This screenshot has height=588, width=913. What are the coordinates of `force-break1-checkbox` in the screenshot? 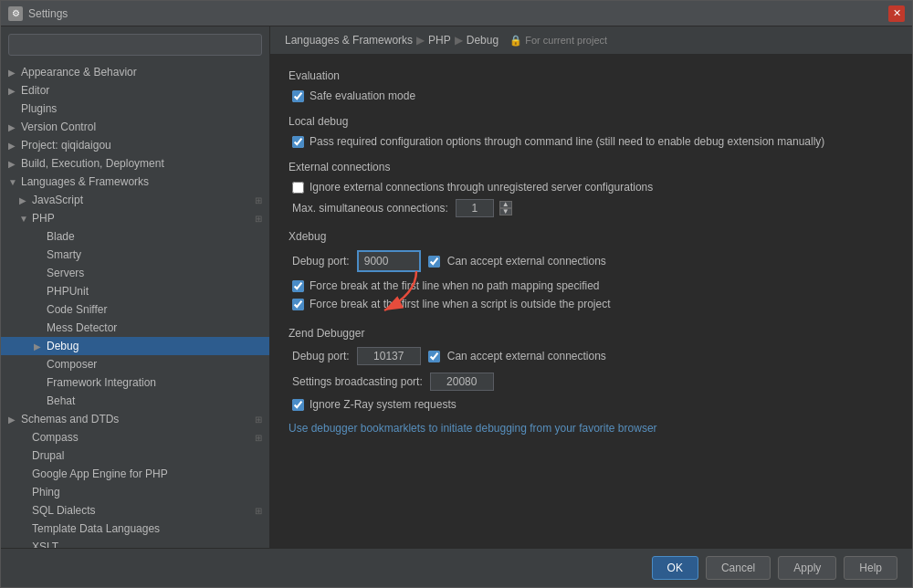 It's located at (298, 287).